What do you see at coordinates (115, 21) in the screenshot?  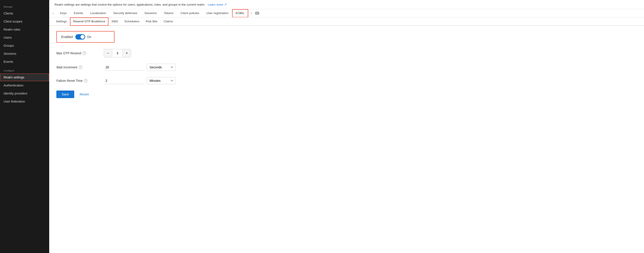 I see `tab-sms: SMS` at bounding box center [115, 21].